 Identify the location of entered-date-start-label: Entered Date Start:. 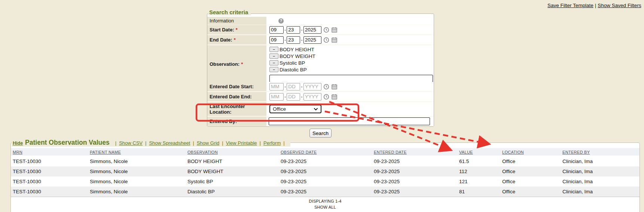
(232, 87).